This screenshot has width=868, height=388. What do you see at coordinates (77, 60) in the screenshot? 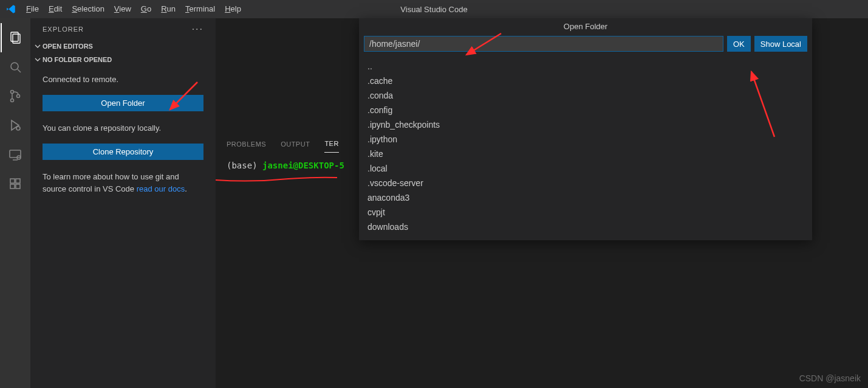
I see `no-folder-label: NO FOLDER OPENED` at bounding box center [77, 60].